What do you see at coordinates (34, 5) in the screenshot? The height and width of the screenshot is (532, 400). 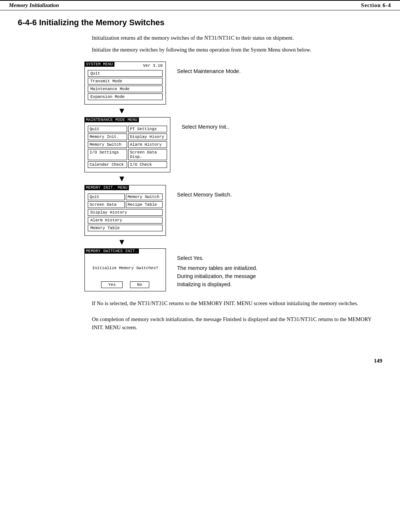 I see `header-section-title: Memory Initialization` at bounding box center [34, 5].